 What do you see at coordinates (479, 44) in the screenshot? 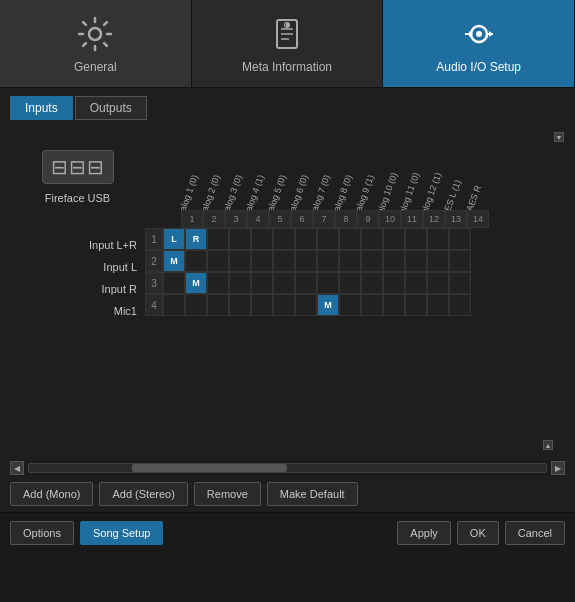
I see `tab-audio: Audio I/O Setup` at bounding box center [479, 44].